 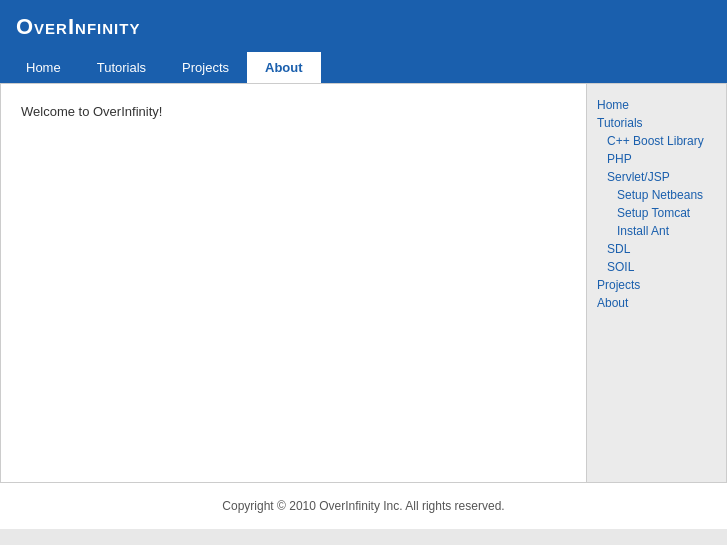 What do you see at coordinates (656, 249) in the screenshot?
I see `sidebar-link-sdl: SDL` at bounding box center [656, 249].